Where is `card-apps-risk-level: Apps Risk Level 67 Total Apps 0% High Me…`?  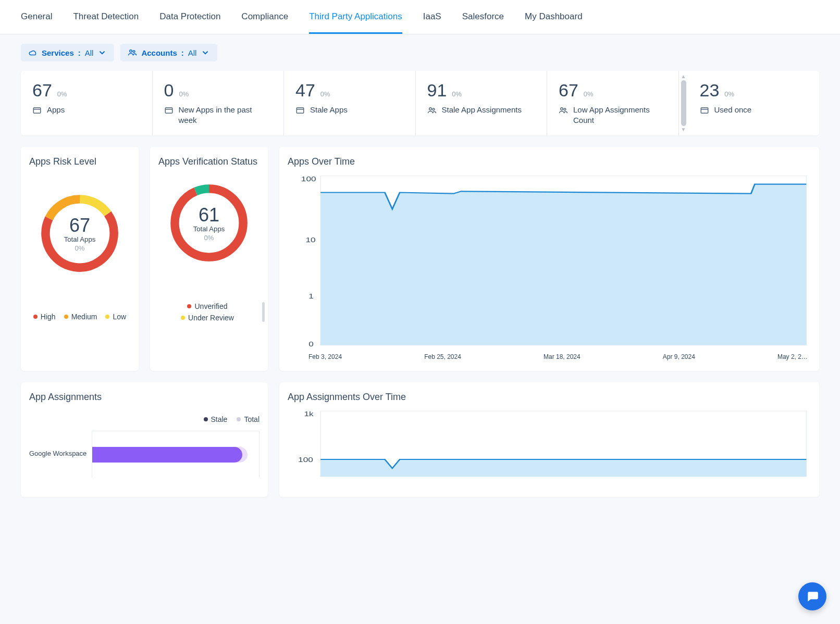
card-apps-risk-level: Apps Risk Level 67 Total Apps 0% High Me… is located at coordinates (80, 259).